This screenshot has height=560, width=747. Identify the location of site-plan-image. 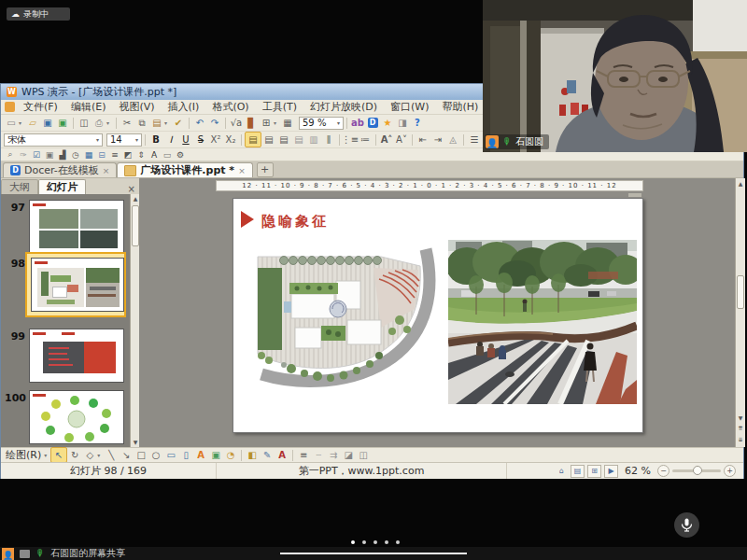
(340, 324).